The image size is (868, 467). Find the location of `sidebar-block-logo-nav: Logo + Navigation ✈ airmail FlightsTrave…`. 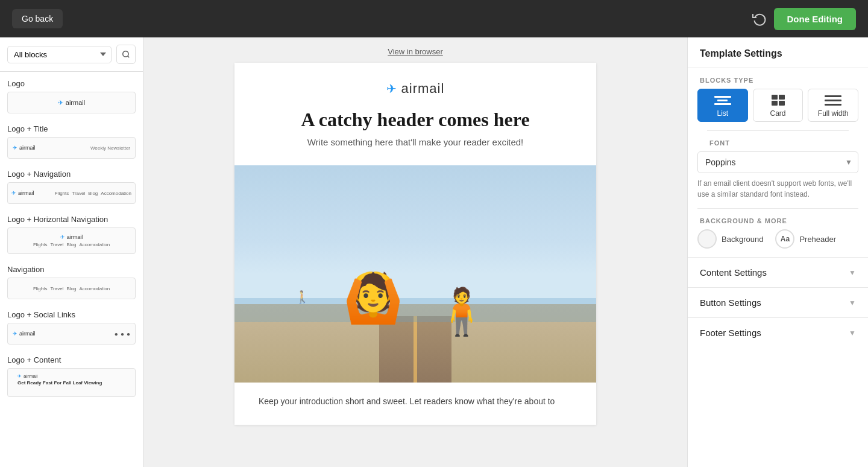

sidebar-block-logo-nav: Logo + Navigation ✈ airmail FlightsTrave… is located at coordinates (71, 187).